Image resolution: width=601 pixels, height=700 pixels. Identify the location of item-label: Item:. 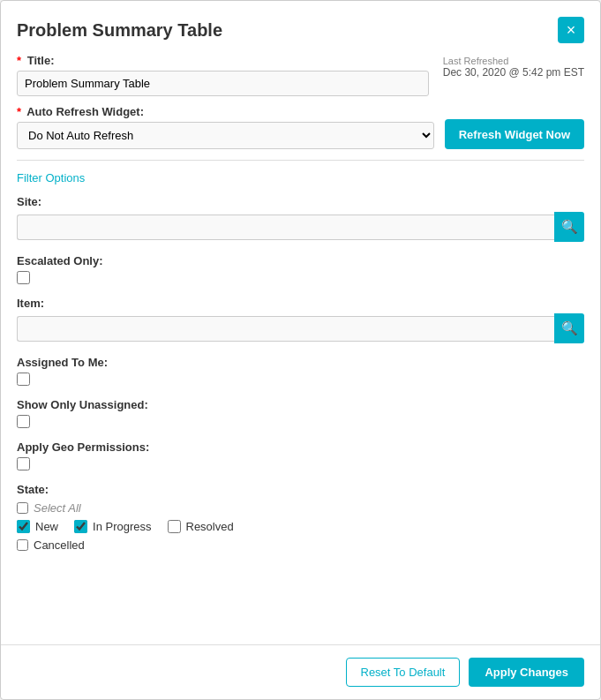
(300, 304).